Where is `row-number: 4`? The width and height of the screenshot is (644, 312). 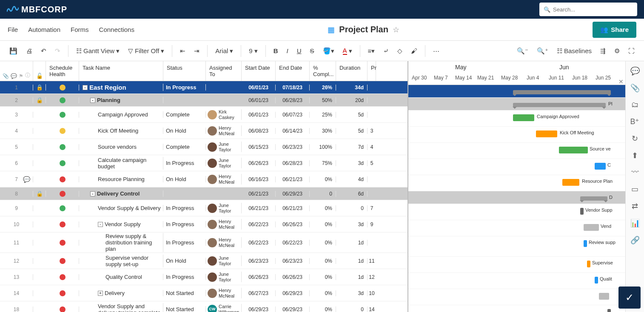
row-number: 4 is located at coordinates (17, 131).